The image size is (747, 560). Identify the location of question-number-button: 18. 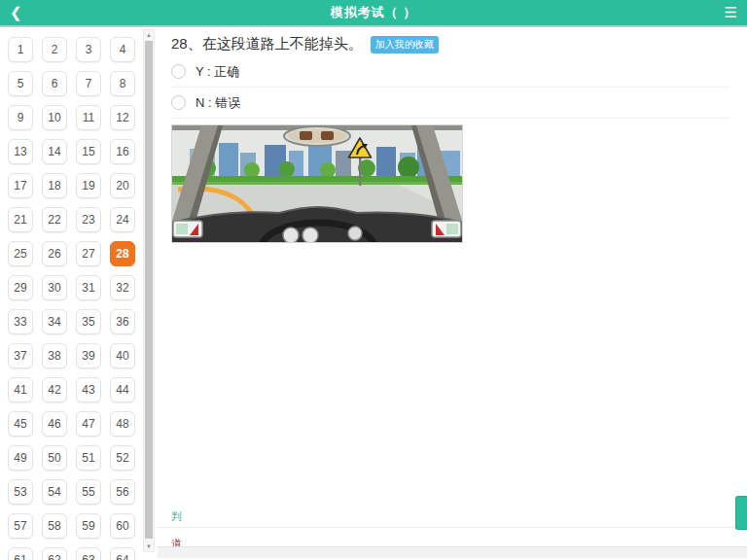
(54, 186).